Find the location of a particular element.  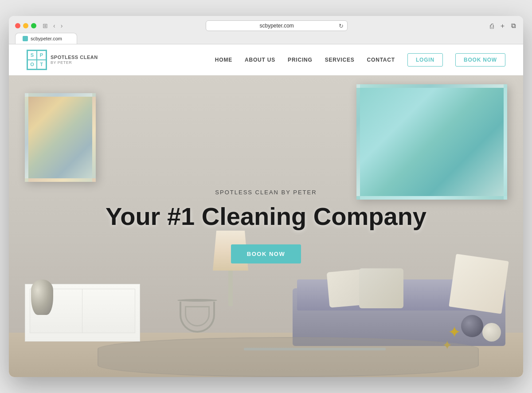

share-button: ⎙ is located at coordinates (492, 26).